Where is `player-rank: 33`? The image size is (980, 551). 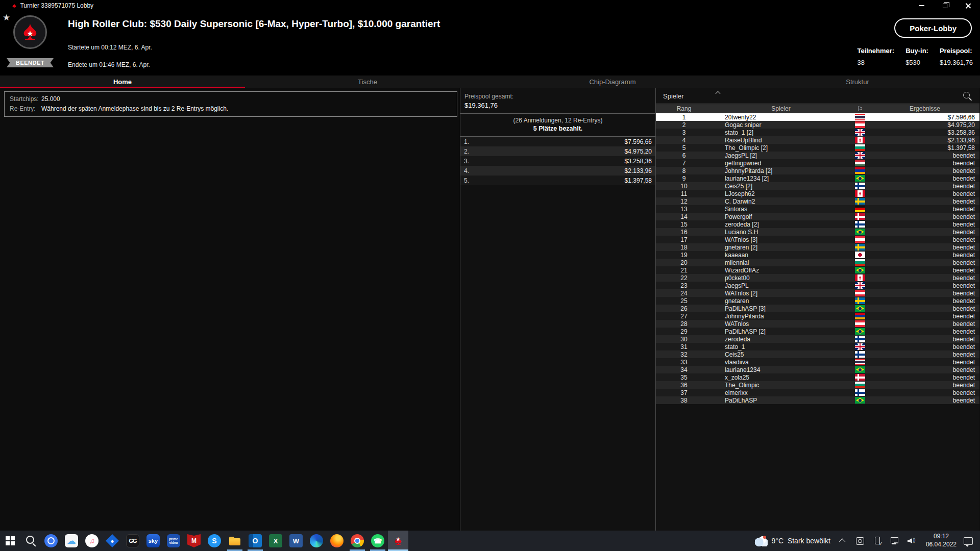
player-rank: 33 is located at coordinates (684, 362).